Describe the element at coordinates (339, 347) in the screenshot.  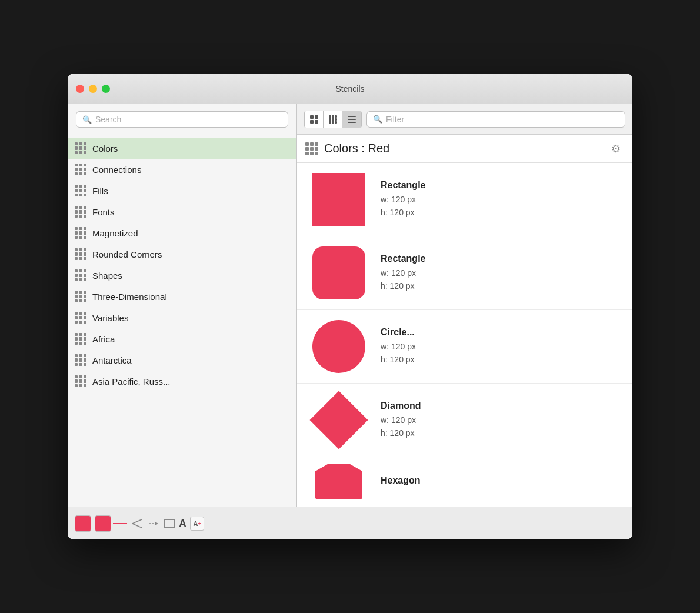
I see `circle-shape` at that location.